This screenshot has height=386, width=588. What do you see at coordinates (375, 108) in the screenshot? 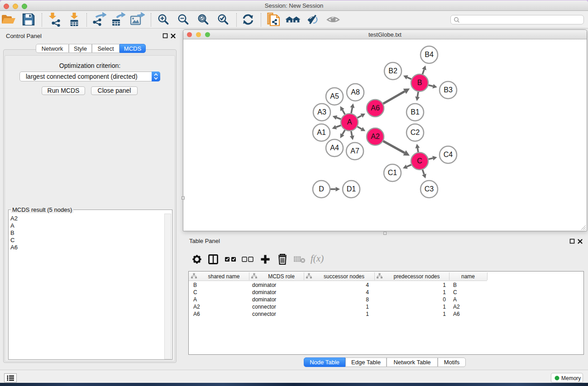
I see `svg-text: A6` at bounding box center [375, 108].